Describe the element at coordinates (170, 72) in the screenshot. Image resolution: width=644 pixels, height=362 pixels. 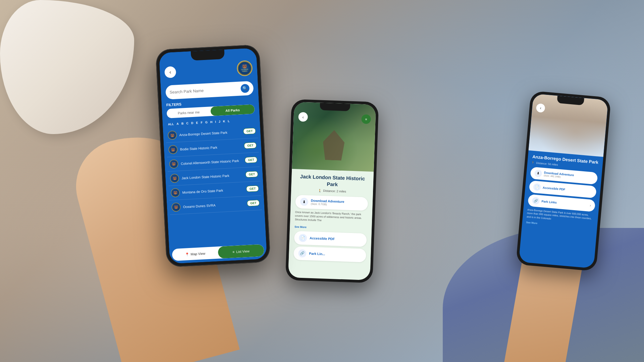
I see `back-button: ‹` at that location.